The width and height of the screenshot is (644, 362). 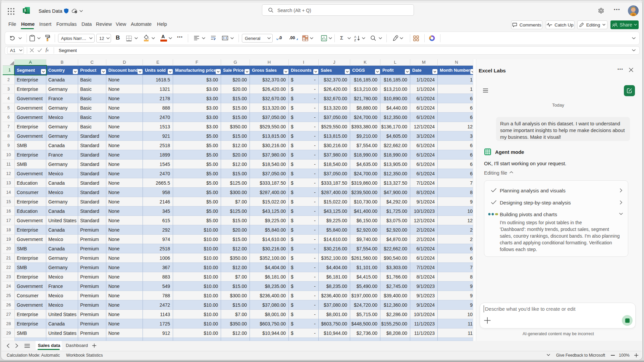 What do you see at coordinates (355, 40) in the screenshot?
I see `svg-text: Z` at bounding box center [355, 40].